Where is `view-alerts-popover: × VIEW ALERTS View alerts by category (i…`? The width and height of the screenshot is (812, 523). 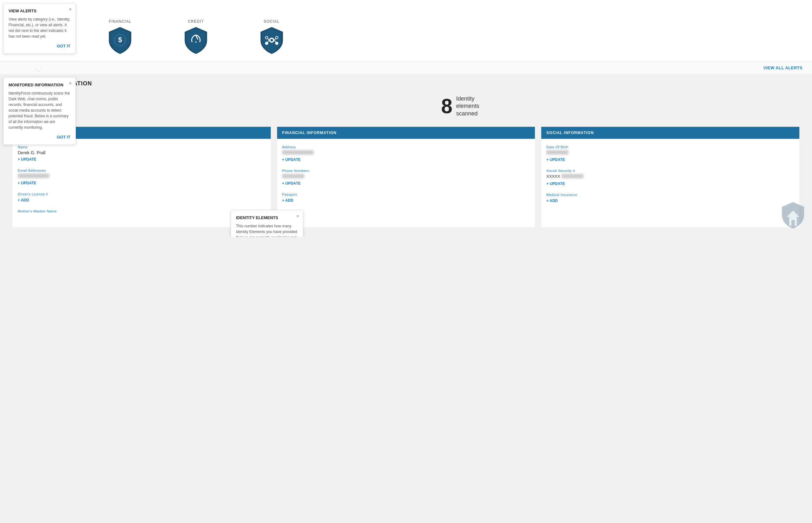
view-alerts-popover: × VIEW ALERTS View alerts by category (i… is located at coordinates (39, 29).